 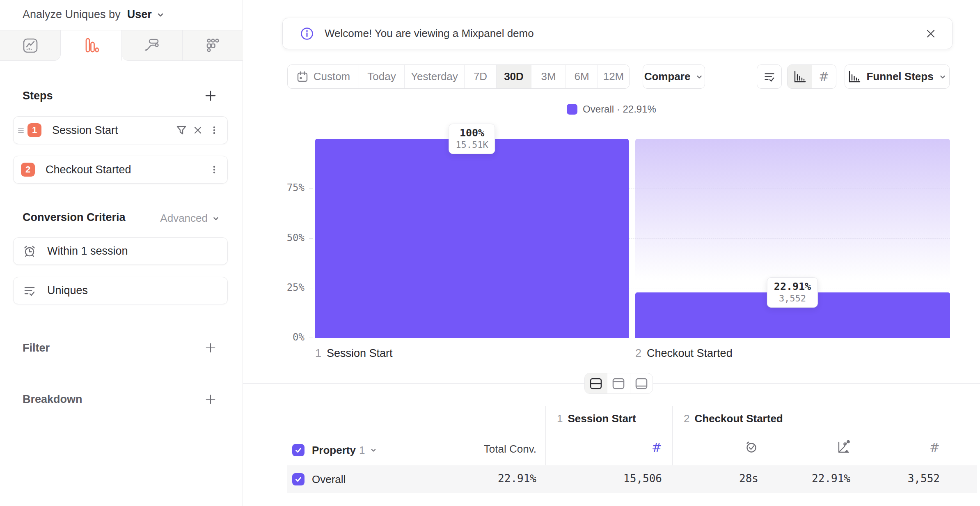 I want to click on row-checkbox, so click(x=298, y=479).